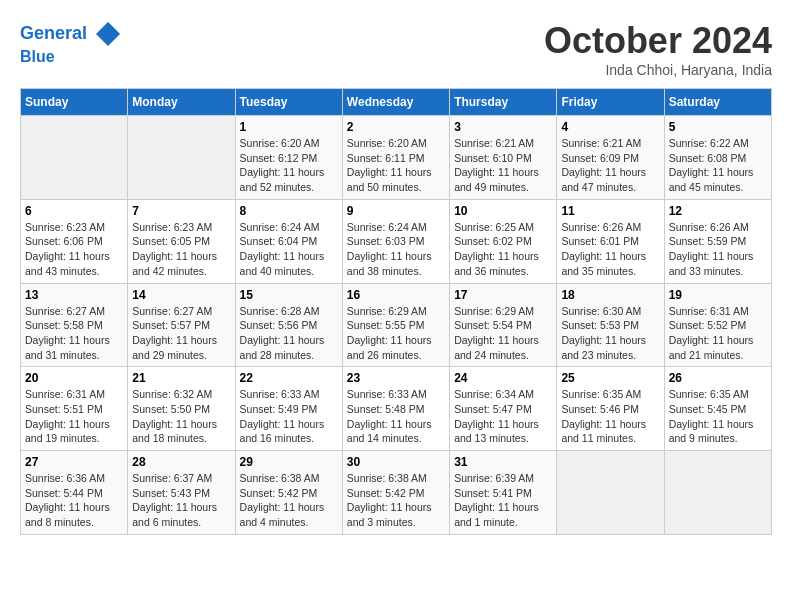 The width and height of the screenshot is (792, 612). Describe the element at coordinates (181, 416) in the screenshot. I see `day-info: Sunrise: 6:32 AMSunset: 5:50 PMDaylight:…` at that location.